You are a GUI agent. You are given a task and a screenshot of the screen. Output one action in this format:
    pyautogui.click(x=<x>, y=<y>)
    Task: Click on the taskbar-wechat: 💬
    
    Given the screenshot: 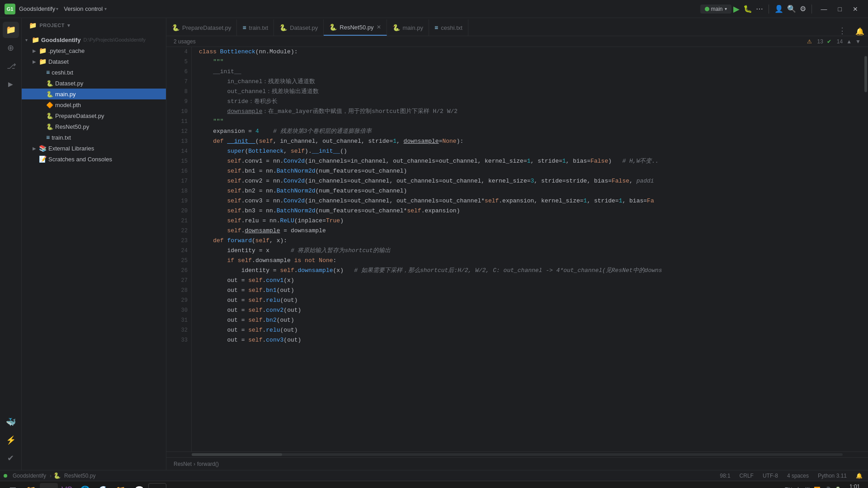 What is the action you would take?
    pyautogui.click(x=139, y=486)
    